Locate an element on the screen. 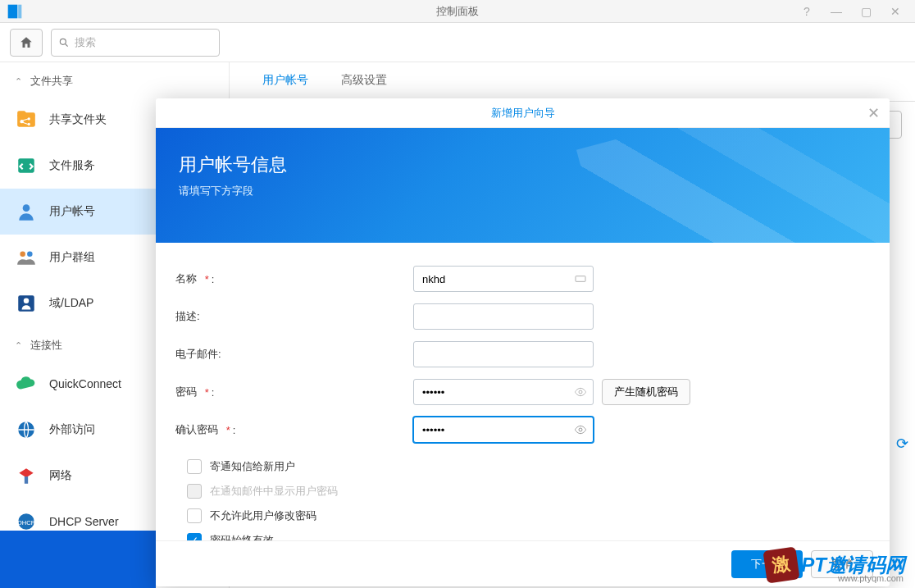 This screenshot has width=915, height=588. svg-text: DHCP is located at coordinates (26, 523).